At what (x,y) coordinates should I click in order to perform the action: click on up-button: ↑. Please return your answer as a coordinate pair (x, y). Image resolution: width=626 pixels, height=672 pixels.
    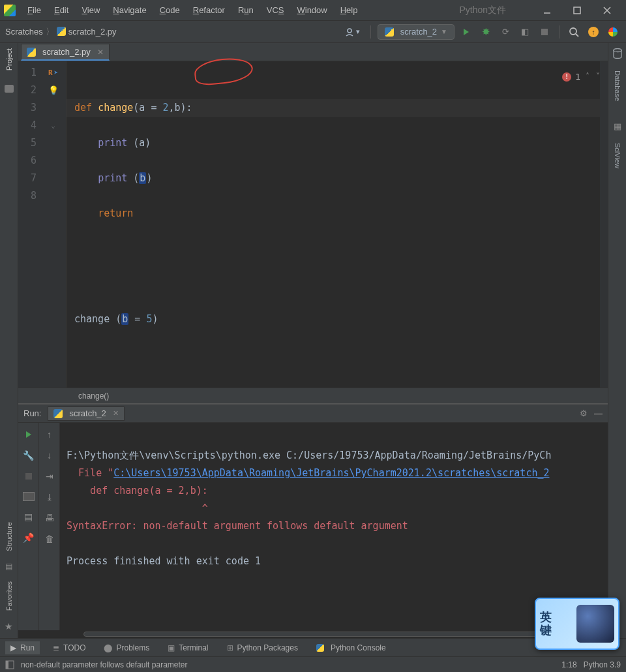
    Looking at the image, I should click on (50, 435).